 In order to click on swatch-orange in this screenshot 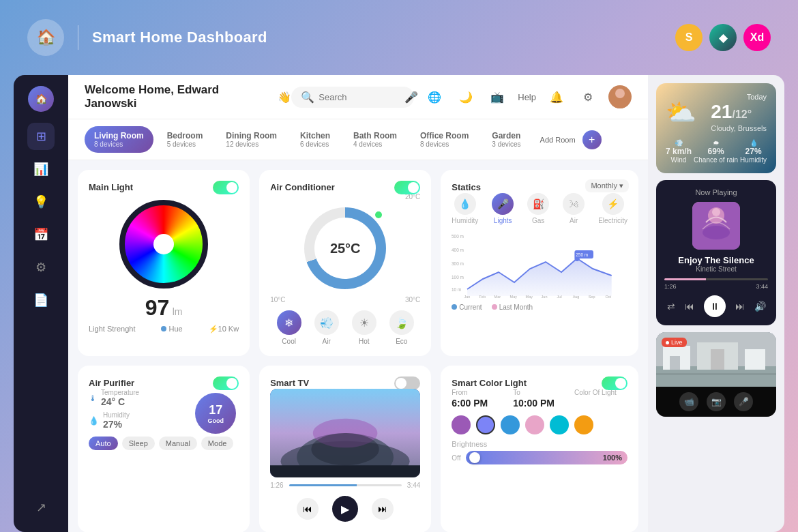, I will do `click(584, 425)`.